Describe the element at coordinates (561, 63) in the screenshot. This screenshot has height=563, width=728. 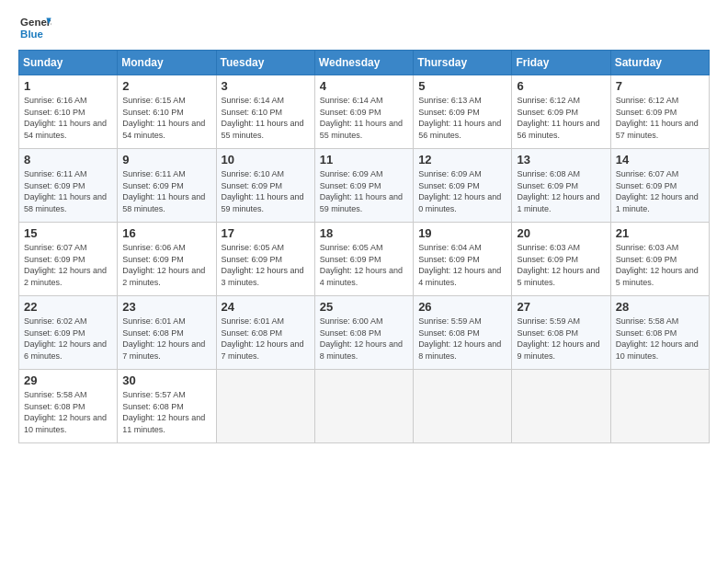
I see `col-header-friday: Friday` at that location.